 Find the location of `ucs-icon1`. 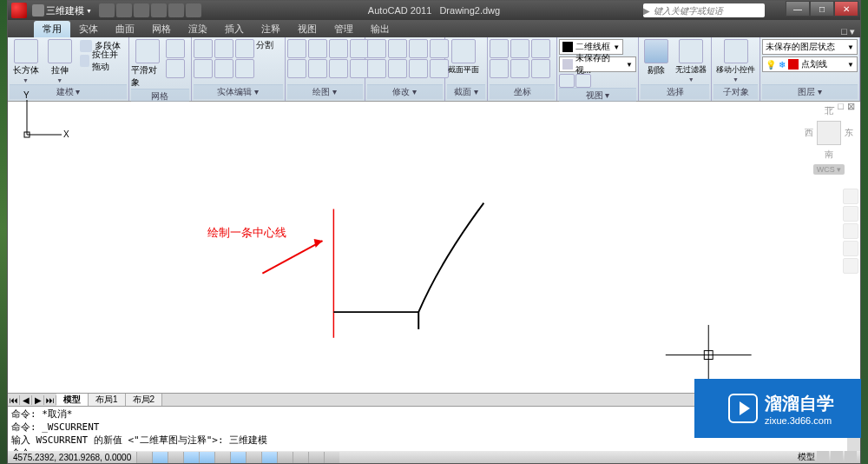

ucs-icon1 is located at coordinates (499, 49).